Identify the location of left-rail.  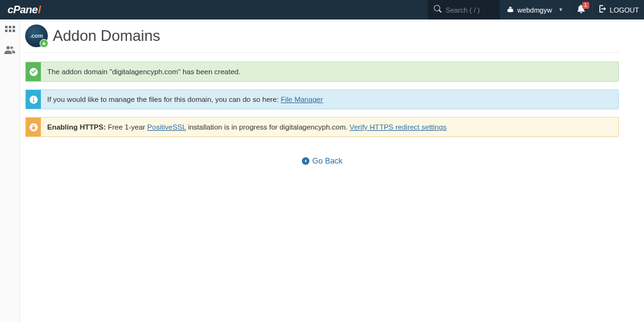
(10, 171).